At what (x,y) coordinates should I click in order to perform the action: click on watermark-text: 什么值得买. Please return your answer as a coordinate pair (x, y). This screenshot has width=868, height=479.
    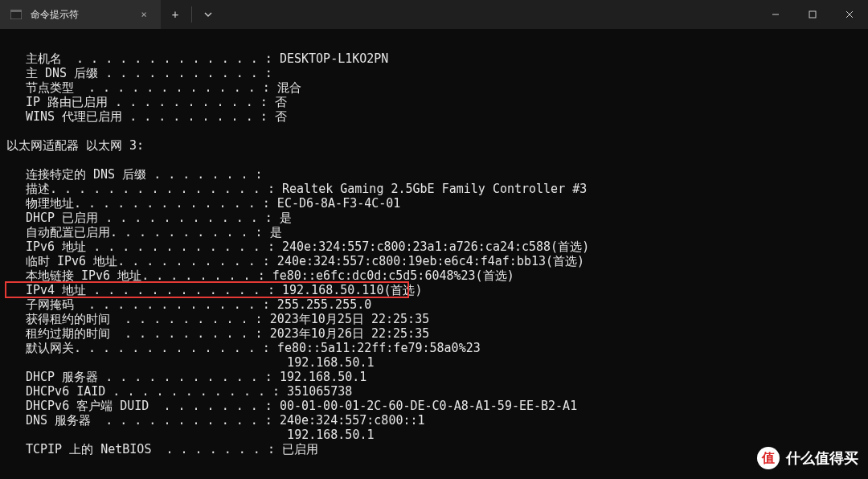
    Looking at the image, I should click on (822, 458).